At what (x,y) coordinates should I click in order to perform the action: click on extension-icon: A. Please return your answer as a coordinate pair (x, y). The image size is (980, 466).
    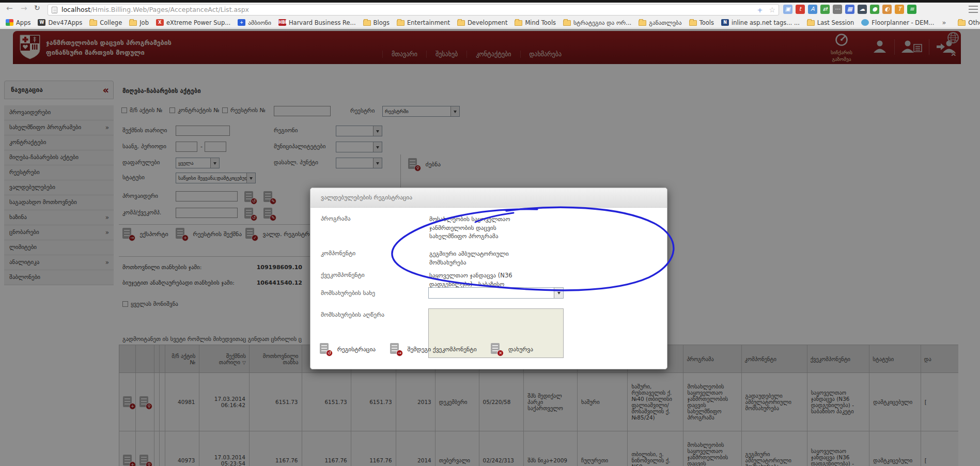
    Looking at the image, I should click on (813, 9).